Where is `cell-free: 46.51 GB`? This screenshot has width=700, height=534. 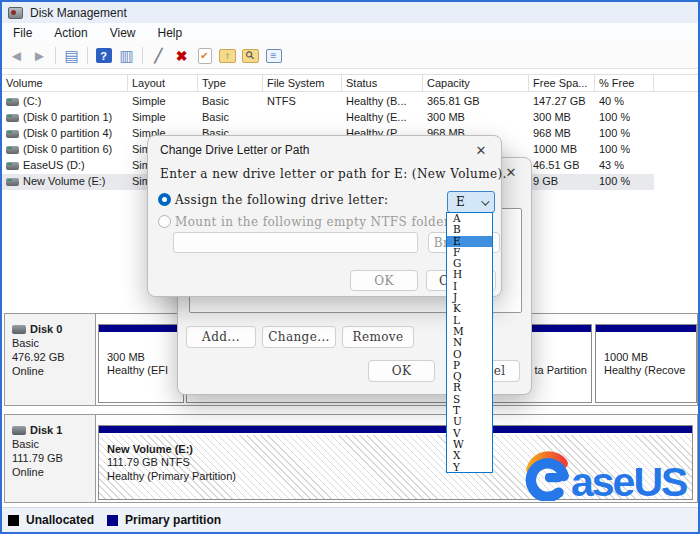
cell-free: 46.51 GB is located at coordinates (556, 165).